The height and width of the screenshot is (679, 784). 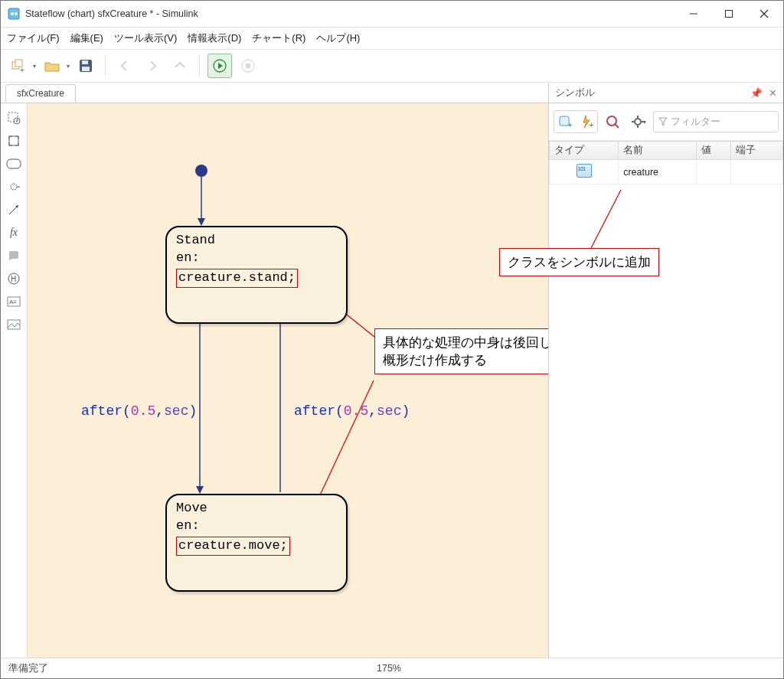 I want to click on cell-value, so click(x=714, y=172).